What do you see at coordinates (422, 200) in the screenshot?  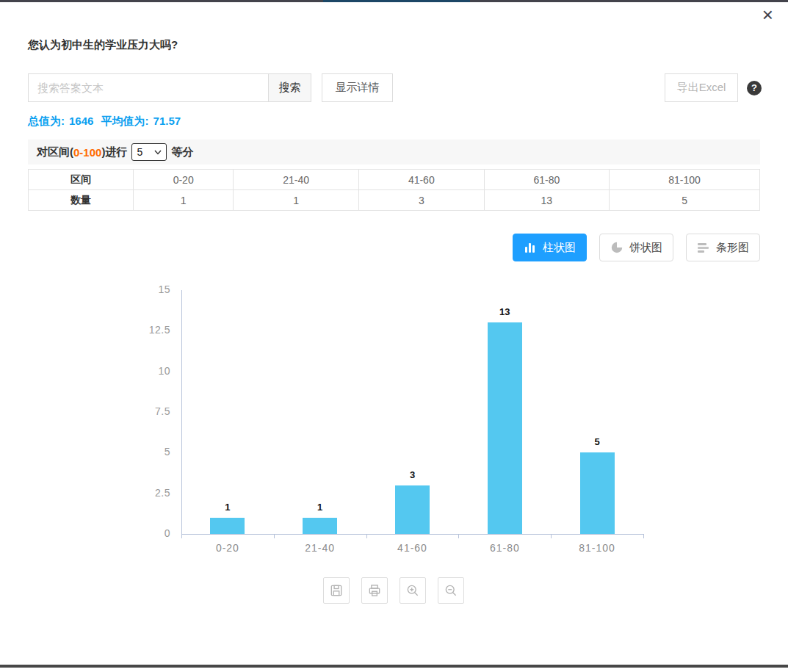 I see `table-cell: 3` at bounding box center [422, 200].